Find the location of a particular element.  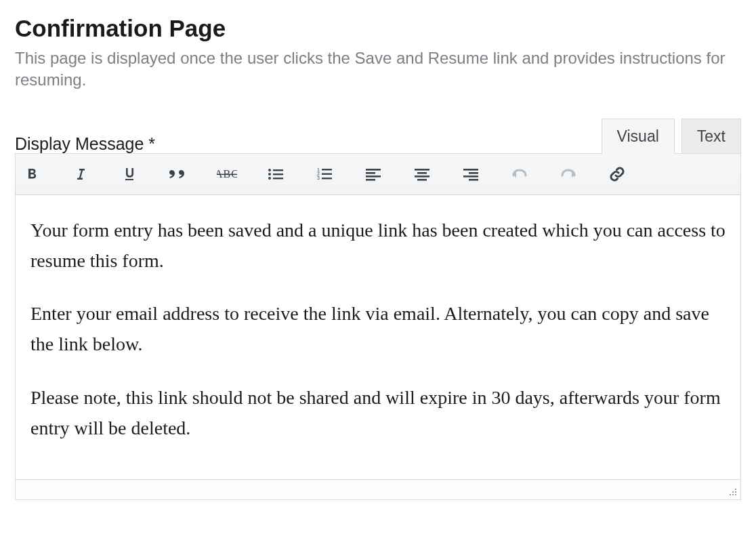

numbered-list-button: 123 is located at coordinates (324, 174).